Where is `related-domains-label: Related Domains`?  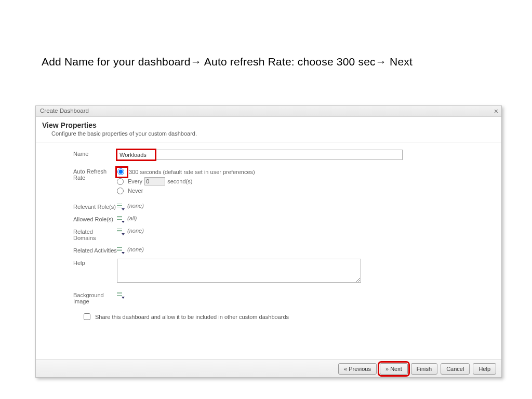
related-domains-label: Related Domains is located at coordinates (83, 234).